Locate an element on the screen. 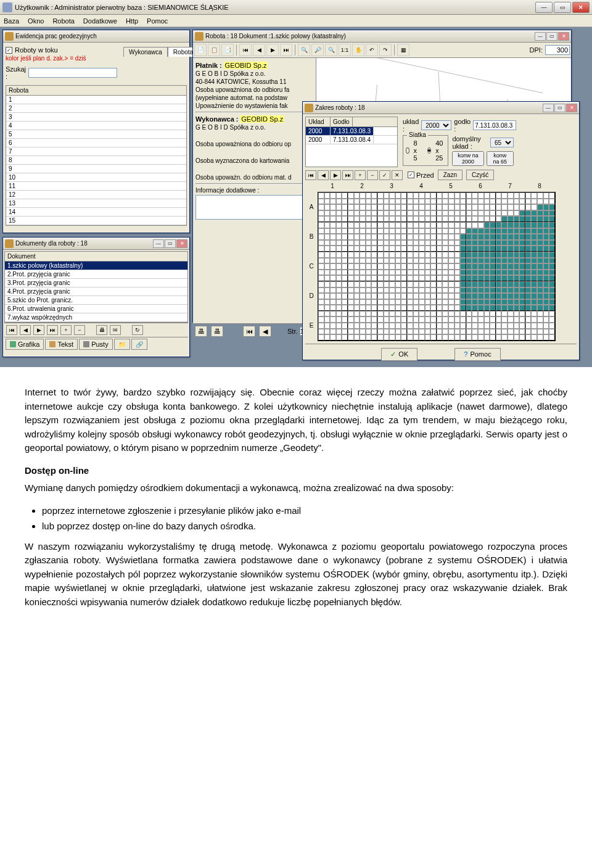 The image size is (592, 868). tab-grafika: Grafika is located at coordinates (25, 344).